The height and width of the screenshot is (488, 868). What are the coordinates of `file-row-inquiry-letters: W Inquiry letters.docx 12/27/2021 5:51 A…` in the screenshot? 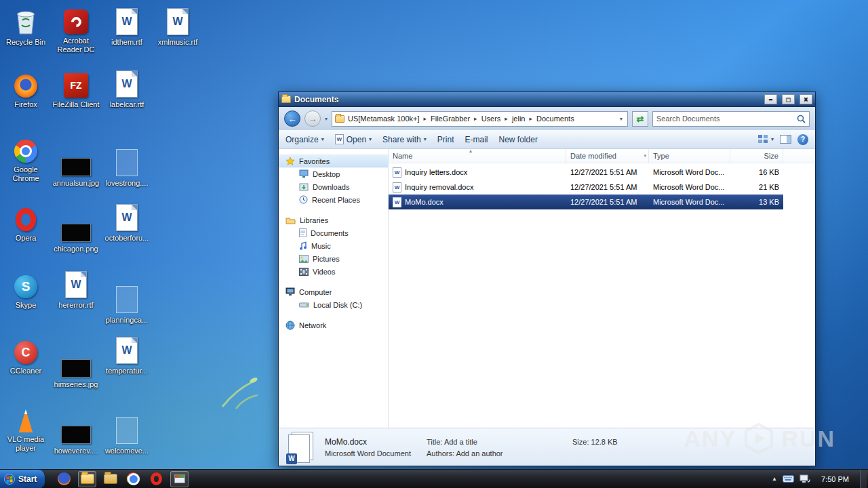 It's located at (586, 172).